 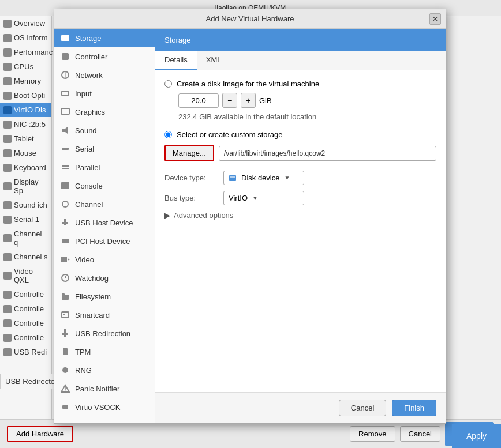 I want to click on advanced-label: Advanced options, so click(x=203, y=216).